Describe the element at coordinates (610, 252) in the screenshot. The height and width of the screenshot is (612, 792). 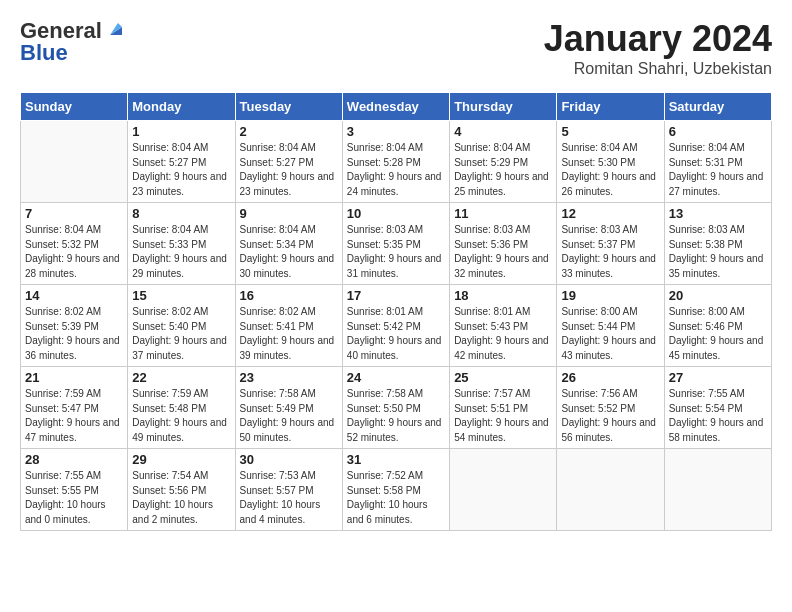
I see `day-detail: Sunrise: 8:03 AMSunset: 5:37 PMDaylight:…` at that location.